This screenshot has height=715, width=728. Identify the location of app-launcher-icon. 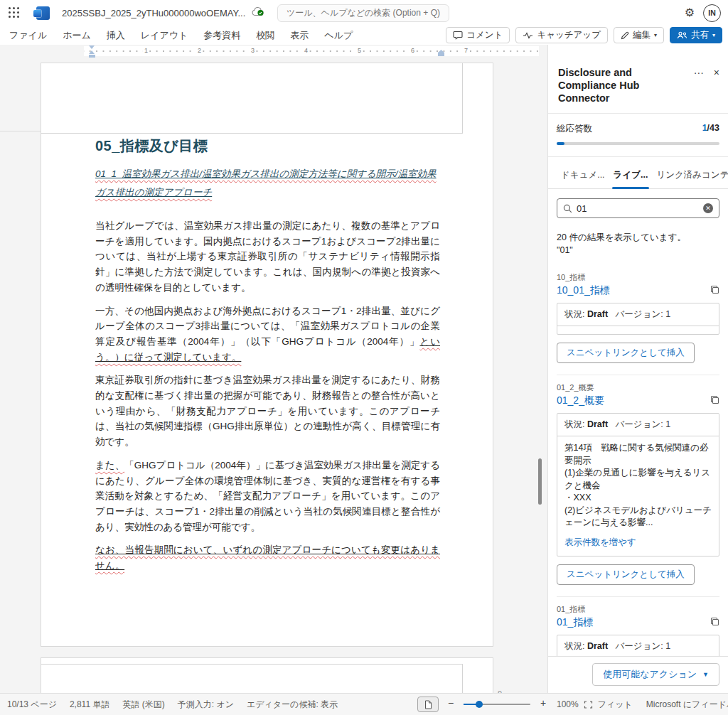
(14, 13).